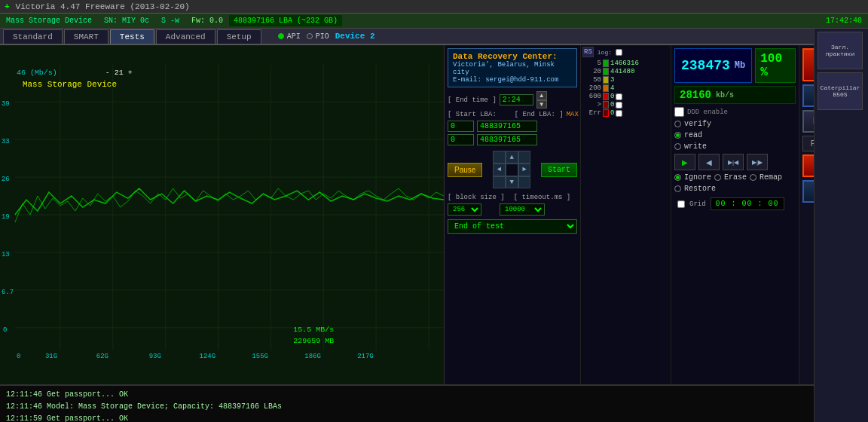  I want to click on end-time-input, so click(517, 99).